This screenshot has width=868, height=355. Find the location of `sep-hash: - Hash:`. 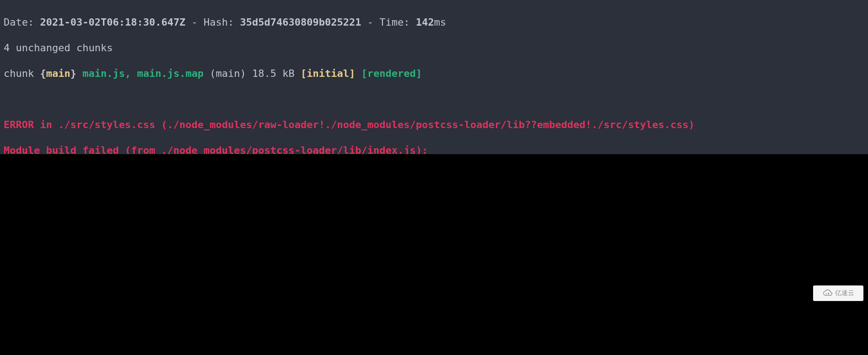

sep-hash: - Hash: is located at coordinates (212, 22).